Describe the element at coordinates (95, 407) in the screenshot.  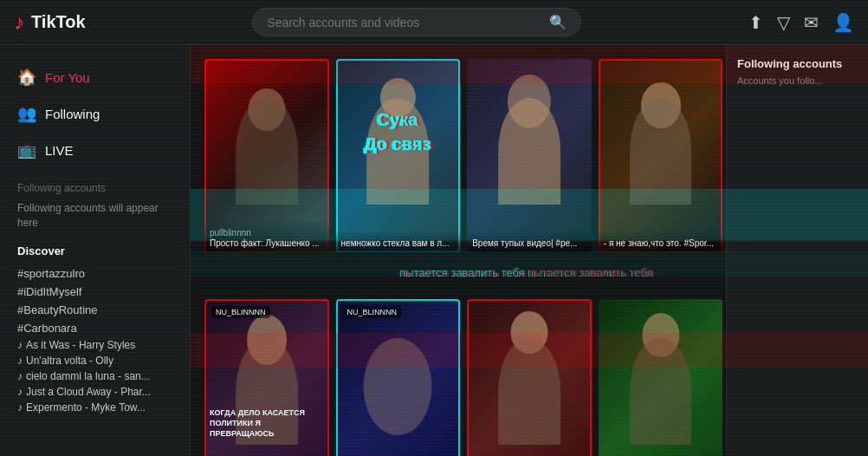
I see `music-expermento: ♪ Expermento - Myke Tow...` at that location.